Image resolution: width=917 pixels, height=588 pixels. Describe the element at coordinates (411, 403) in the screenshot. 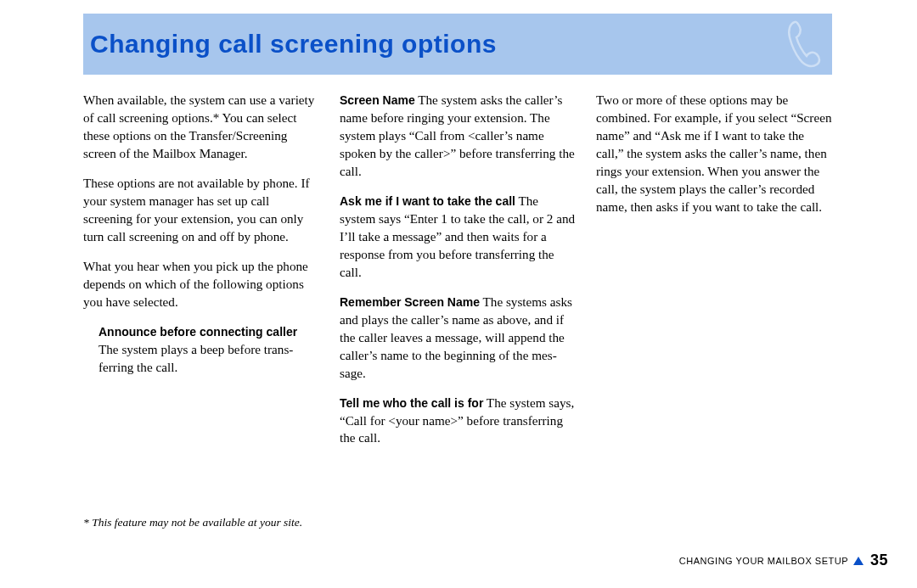

I see `option-heading: Tell me who the call is for` at that location.